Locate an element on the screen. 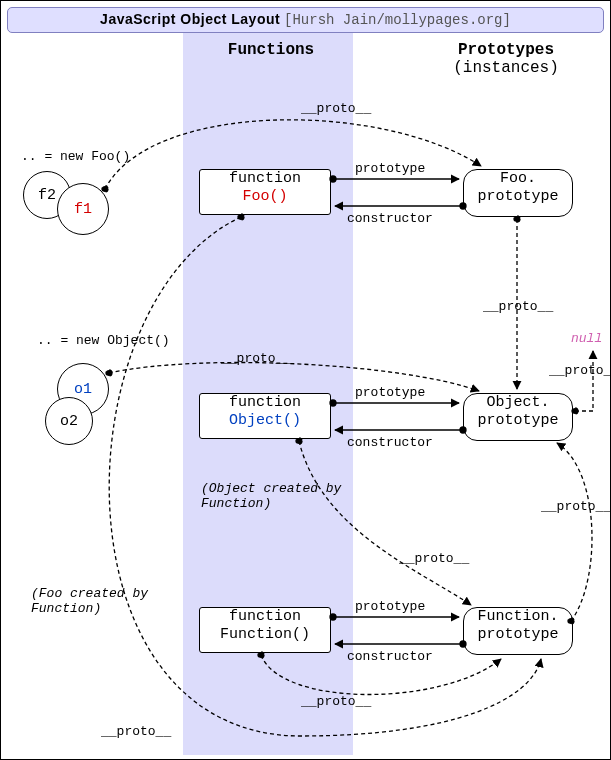  label-proto-obj-to-funcpro: __proto__ is located at coordinates (434, 558).